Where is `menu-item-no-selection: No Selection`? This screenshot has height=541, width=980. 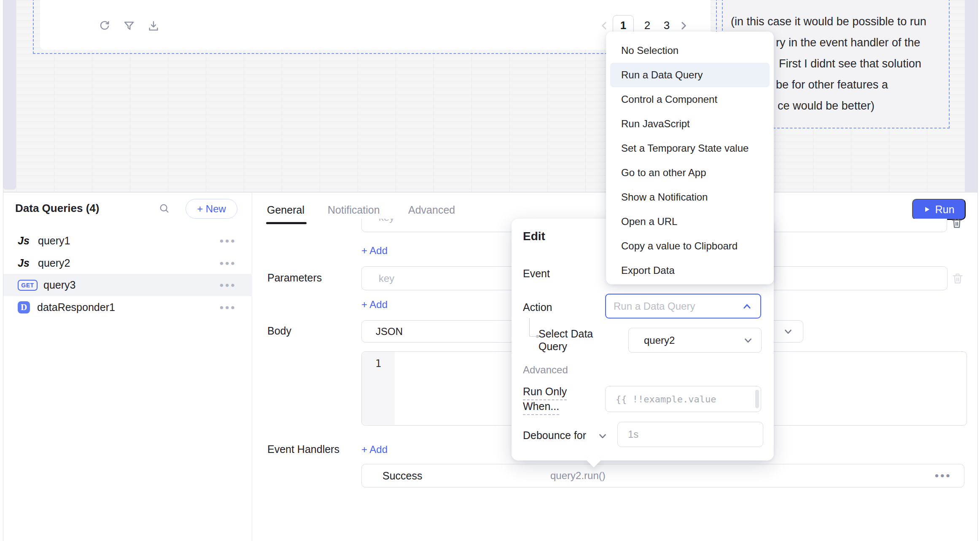 menu-item-no-selection: No Selection is located at coordinates (690, 51).